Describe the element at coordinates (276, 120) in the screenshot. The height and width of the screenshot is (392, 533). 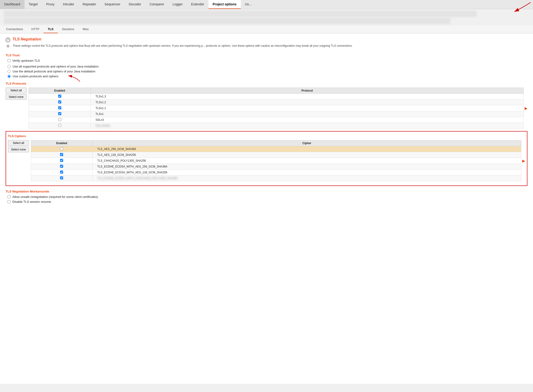
I see `table-row: SSLv3` at that location.